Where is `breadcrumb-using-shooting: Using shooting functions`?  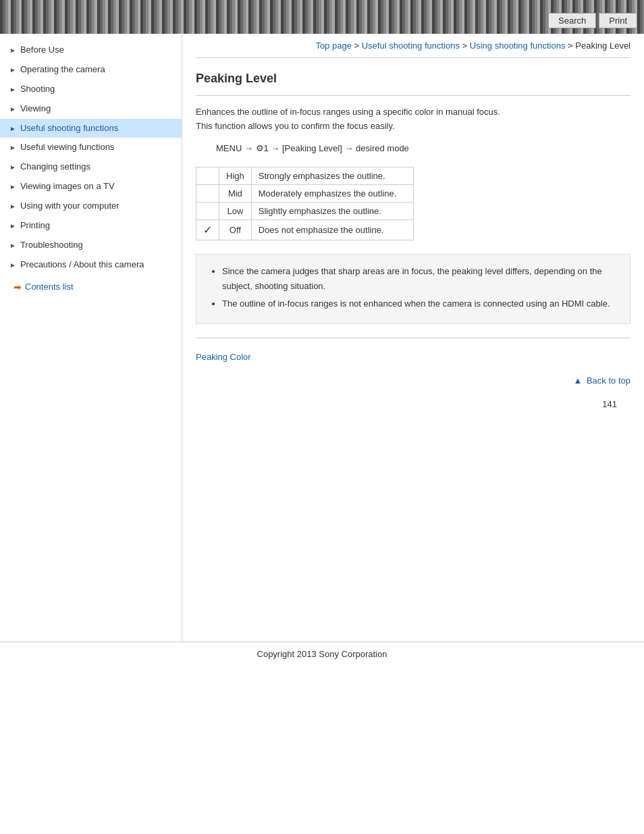
breadcrumb-using-shooting: Using shooting functions is located at coordinates (518, 46).